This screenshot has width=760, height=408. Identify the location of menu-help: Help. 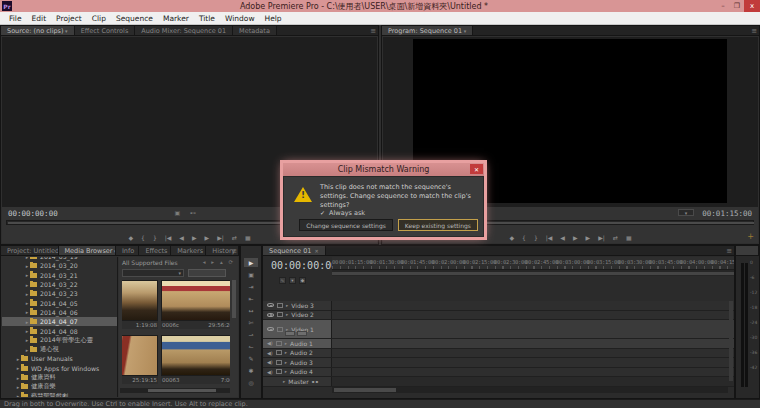
(274, 18).